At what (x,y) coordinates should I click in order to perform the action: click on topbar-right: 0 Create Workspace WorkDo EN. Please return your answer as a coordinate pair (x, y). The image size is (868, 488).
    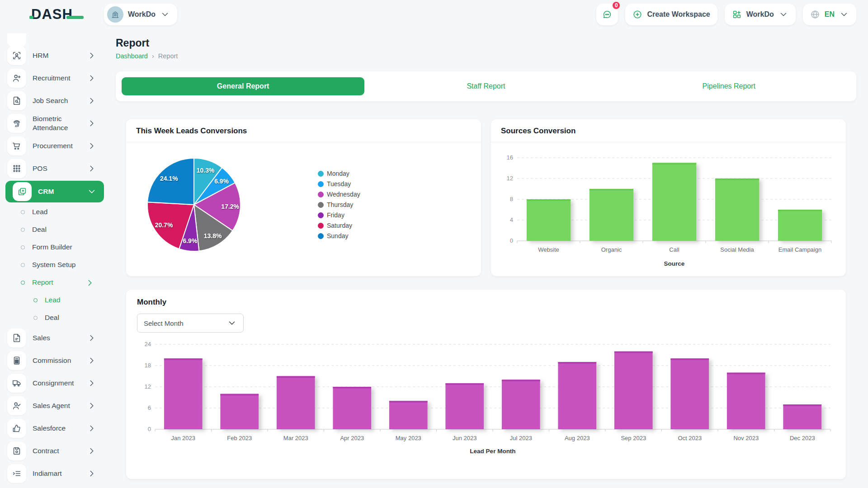
    Looking at the image, I should click on (726, 14).